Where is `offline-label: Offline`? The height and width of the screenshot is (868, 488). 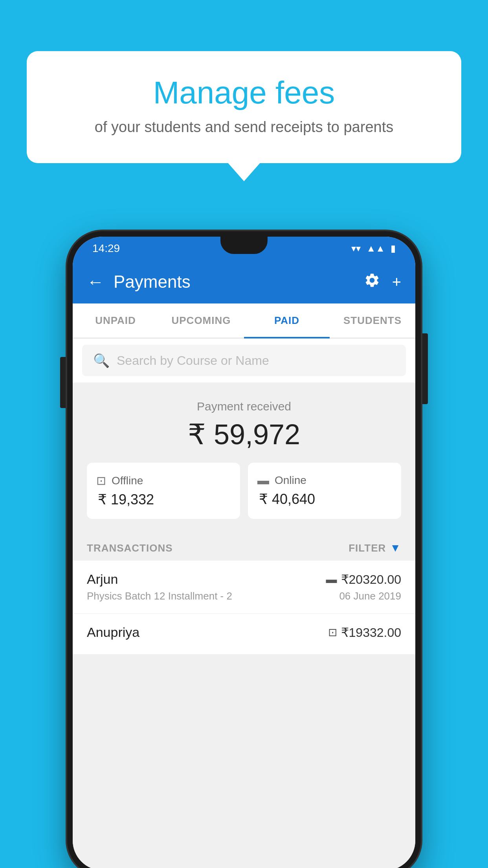
offline-label: Offline is located at coordinates (127, 481).